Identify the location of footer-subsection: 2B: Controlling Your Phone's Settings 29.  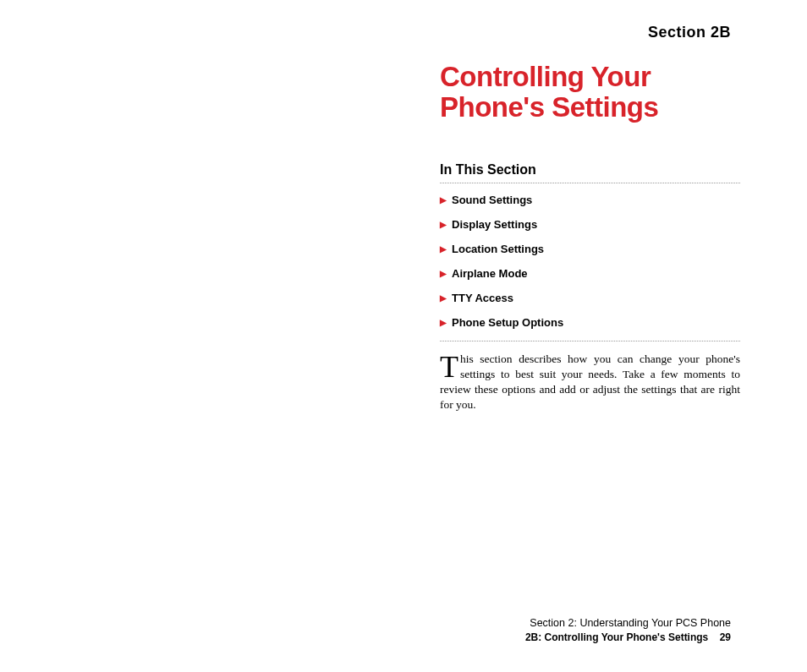
(628, 637).